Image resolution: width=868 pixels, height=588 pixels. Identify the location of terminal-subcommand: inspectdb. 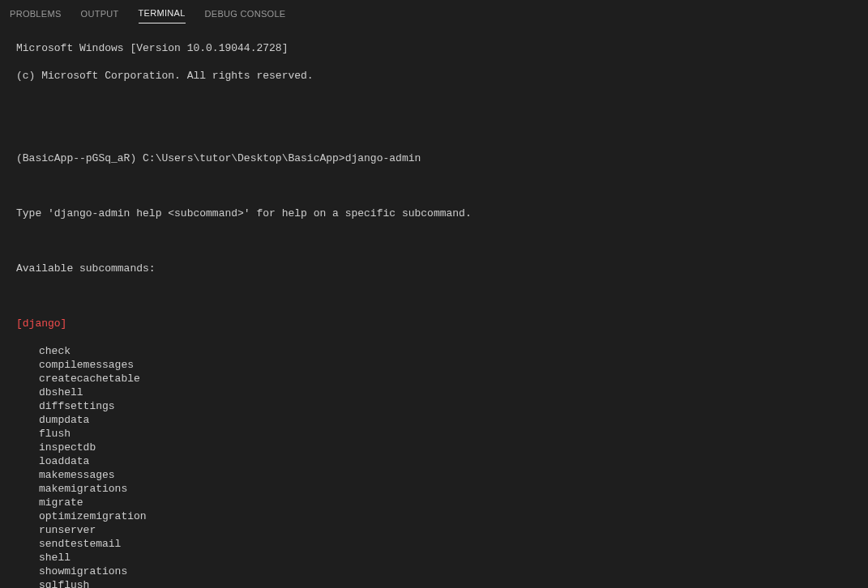
(443, 447).